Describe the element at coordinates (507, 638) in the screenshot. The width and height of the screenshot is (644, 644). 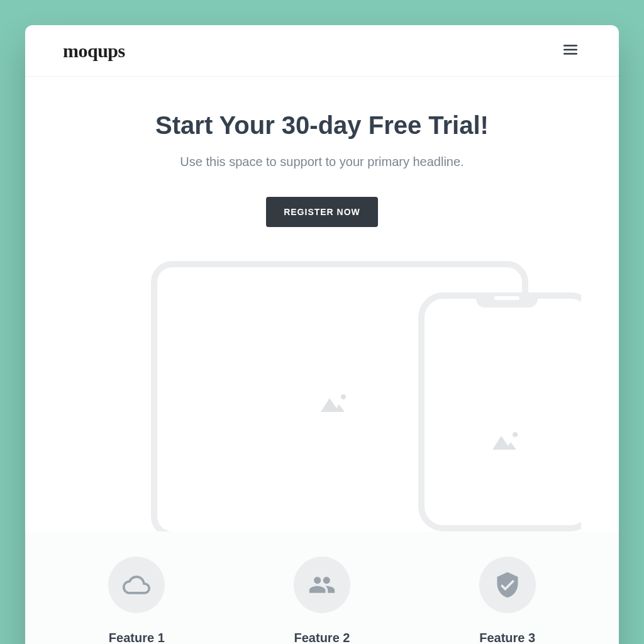
I see `feature-title: Feature 3` at that location.